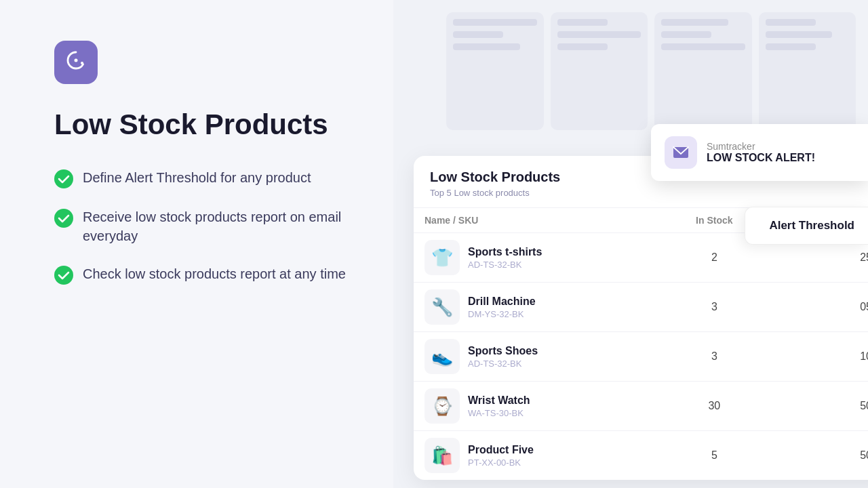 This screenshot has height=488, width=868. I want to click on product-image-2: 🔧, so click(442, 307).